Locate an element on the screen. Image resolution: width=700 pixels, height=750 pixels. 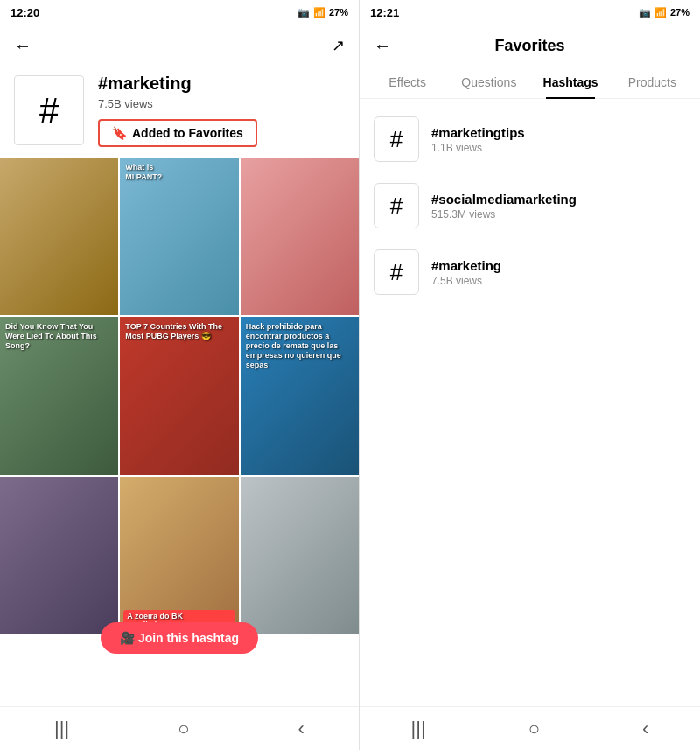
share-button: ↗ is located at coordinates (338, 46).